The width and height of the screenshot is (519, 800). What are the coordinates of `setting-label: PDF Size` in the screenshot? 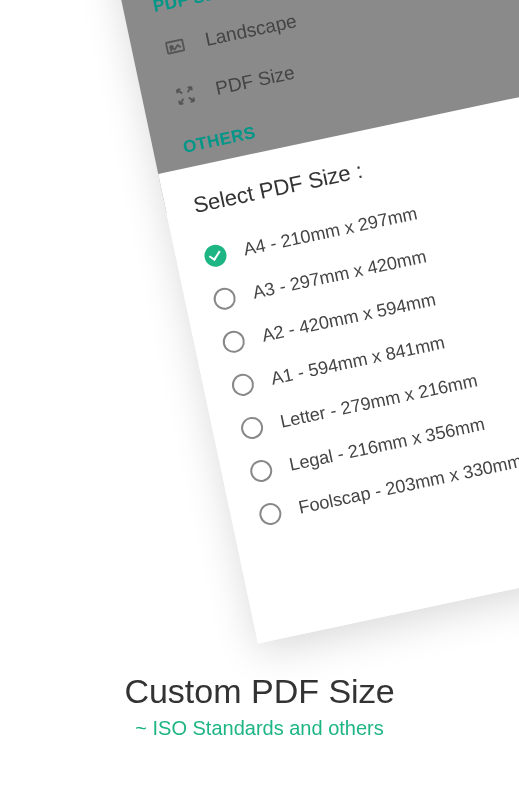 It's located at (256, 81).